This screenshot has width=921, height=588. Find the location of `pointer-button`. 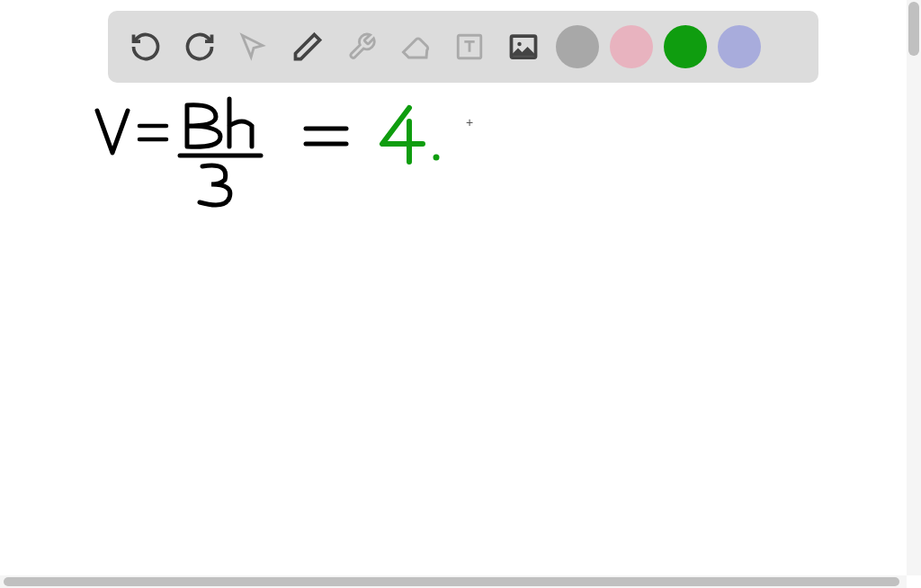

pointer-button is located at coordinates (254, 47).